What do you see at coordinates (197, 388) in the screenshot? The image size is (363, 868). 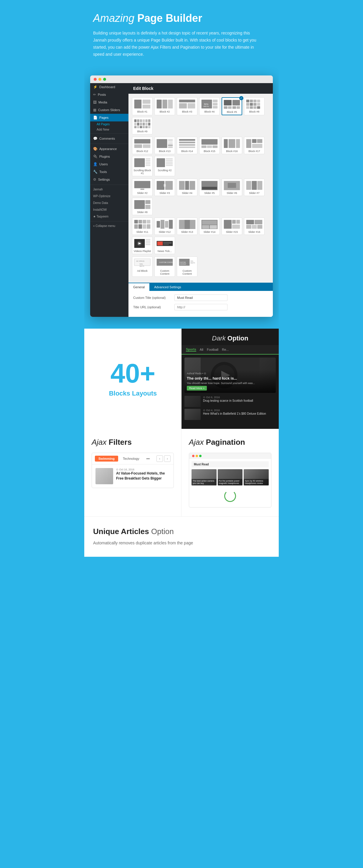 I see `dark-read-more-button: Read More »` at bounding box center [197, 388].